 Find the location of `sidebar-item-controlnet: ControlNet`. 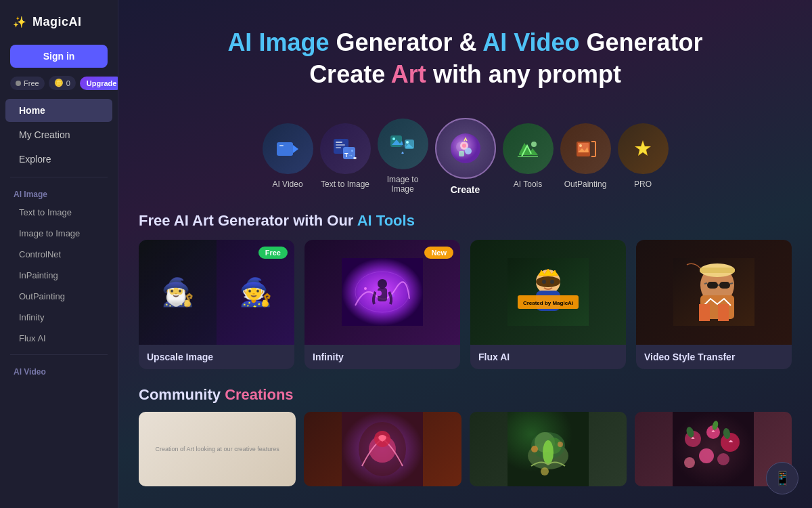

sidebar-item-controlnet: ControlNet is located at coordinates (59, 255).